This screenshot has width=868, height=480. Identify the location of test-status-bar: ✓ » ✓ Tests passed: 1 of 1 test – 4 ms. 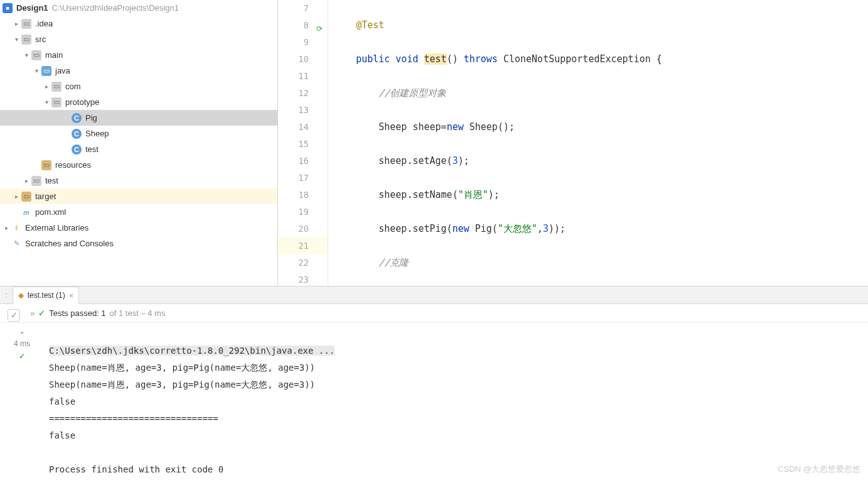
(434, 314).